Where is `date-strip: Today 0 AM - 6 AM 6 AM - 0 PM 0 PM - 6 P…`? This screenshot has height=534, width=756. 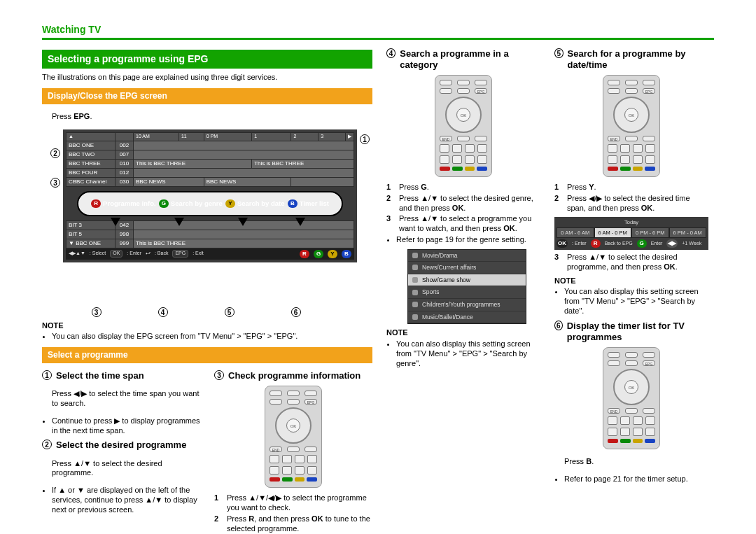
date-strip: Today 0 AM - 6 AM 6 AM - 0 PM 0 PM - 6 P… is located at coordinates (631, 234).